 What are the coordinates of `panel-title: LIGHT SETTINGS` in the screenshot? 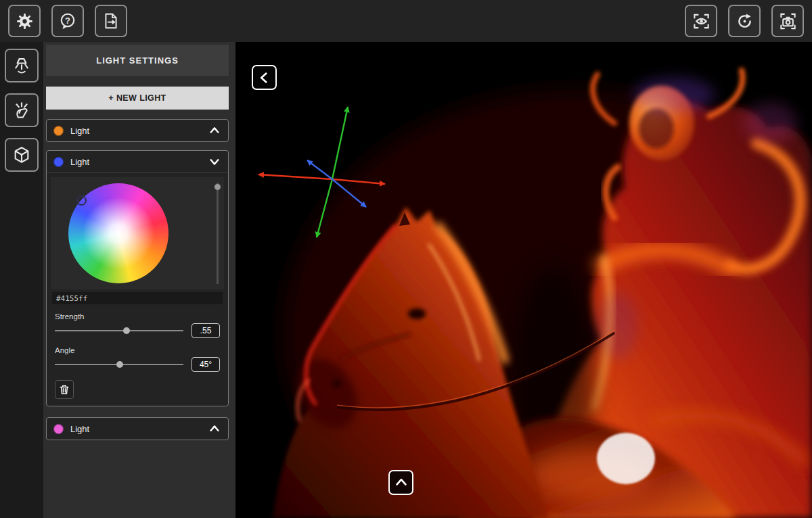 It's located at (137, 60).